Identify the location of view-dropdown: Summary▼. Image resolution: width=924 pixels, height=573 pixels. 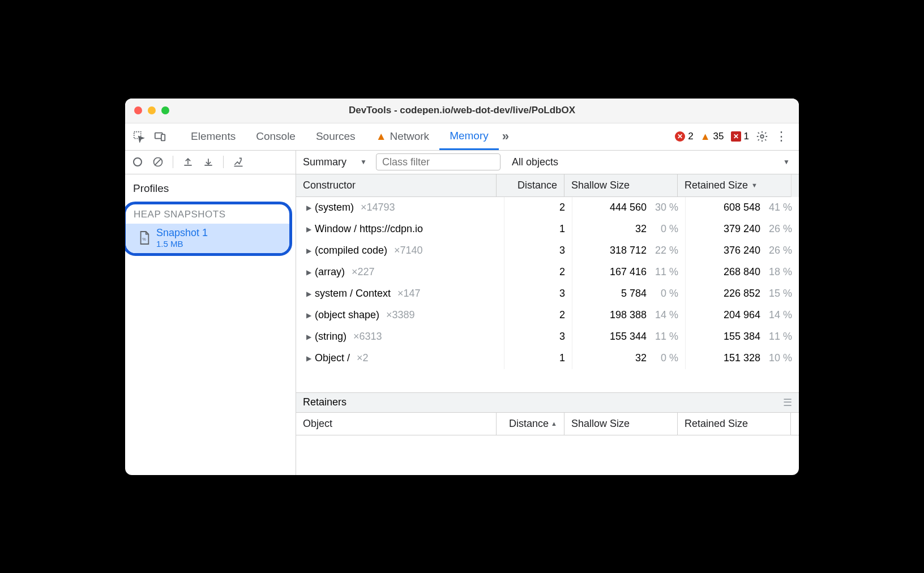
(335, 162).